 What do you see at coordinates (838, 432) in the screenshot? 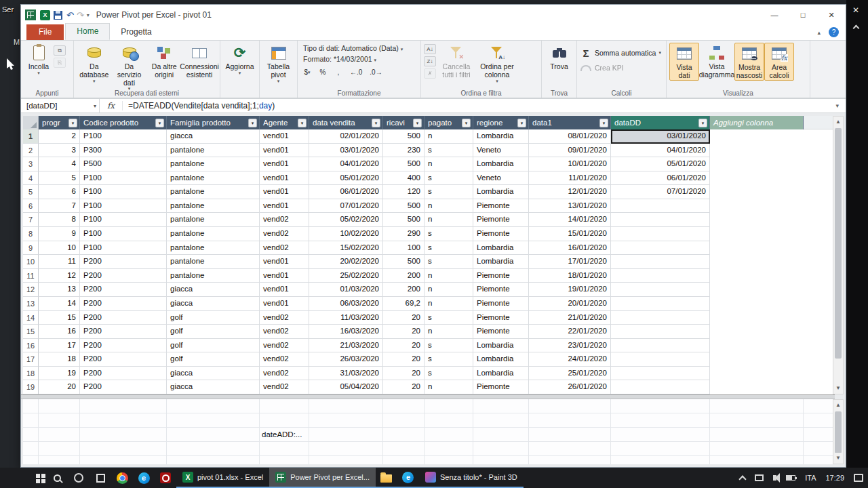
I see `calc-vertical-scrollbar: ▲ ▼` at bounding box center [838, 432].